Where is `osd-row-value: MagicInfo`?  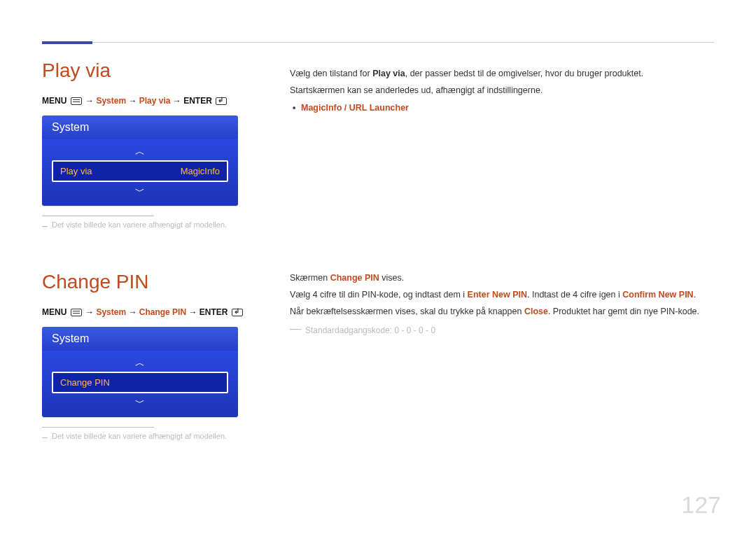 osd-row-value: MagicInfo is located at coordinates (200, 171).